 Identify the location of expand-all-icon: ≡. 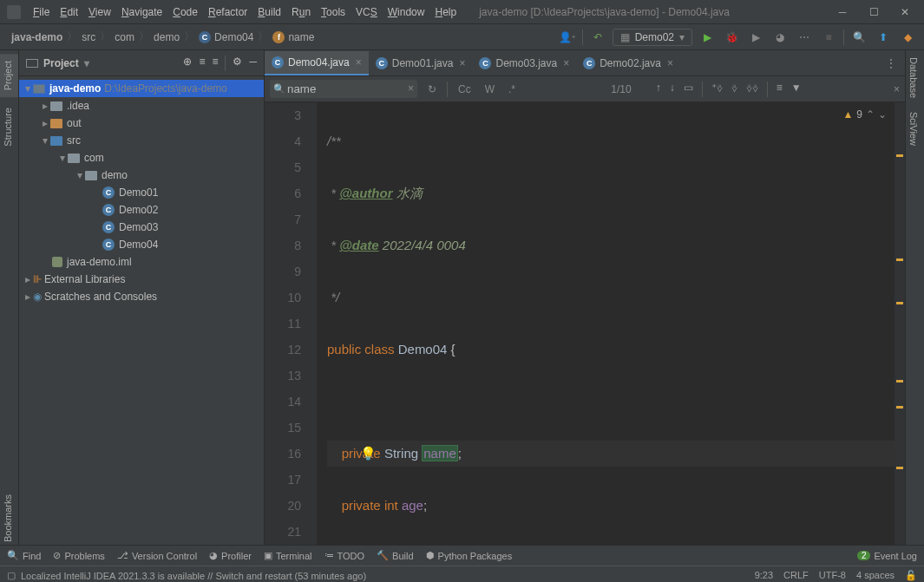
(201, 63).